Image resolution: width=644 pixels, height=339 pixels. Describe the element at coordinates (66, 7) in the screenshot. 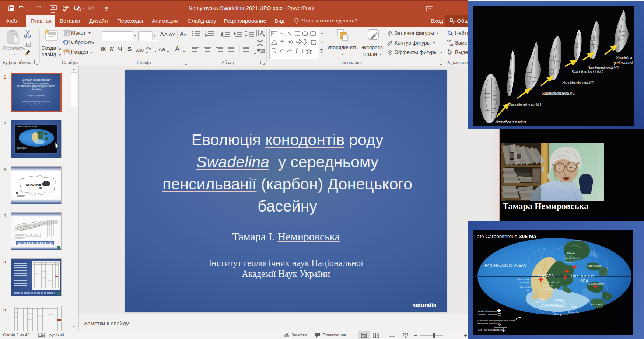

I see `svg-text: ABC` at that location.